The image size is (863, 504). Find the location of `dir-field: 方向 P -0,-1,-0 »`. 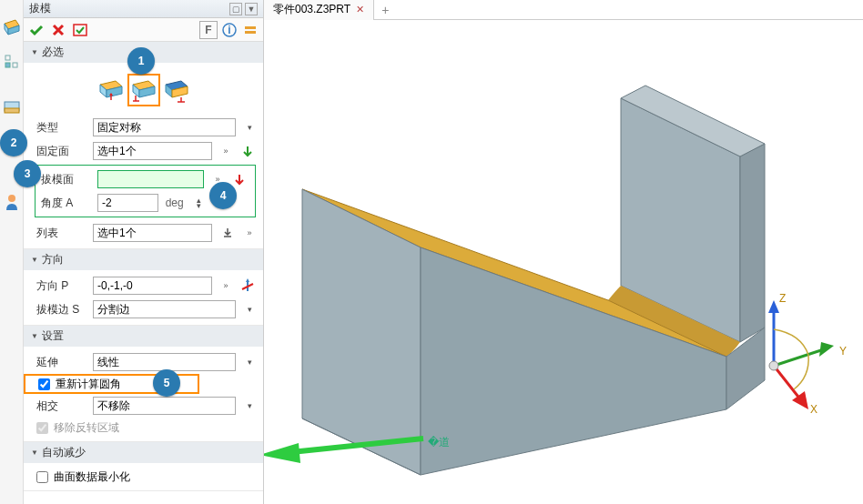

dir-field: 方向 P -0,-1,-0 » is located at coordinates (144, 286).